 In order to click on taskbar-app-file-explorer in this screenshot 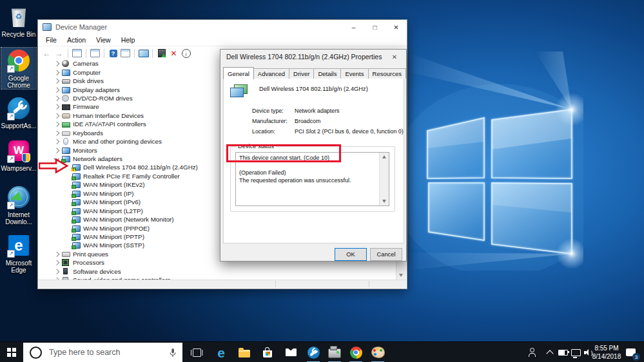, I will do `click(244, 352)`.